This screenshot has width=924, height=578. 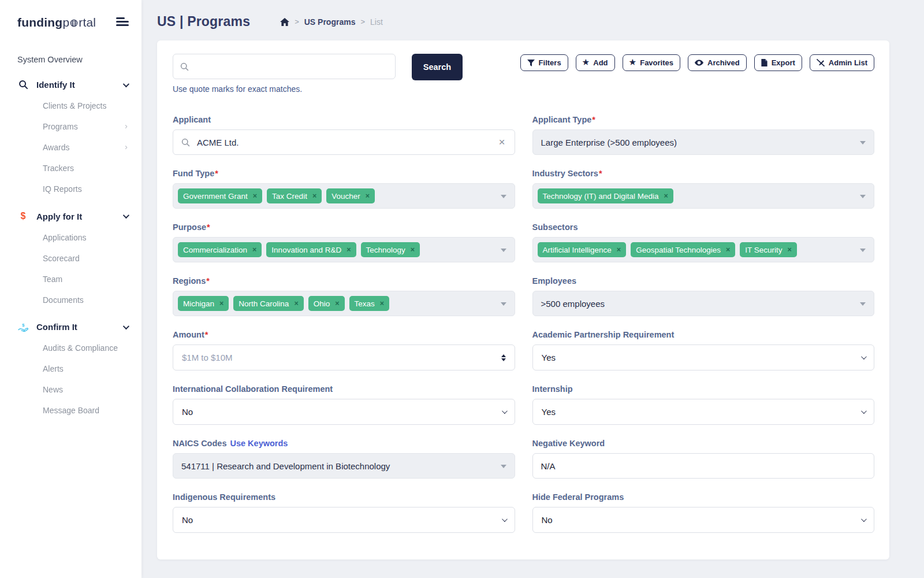 I want to click on select-value: >500 employees, so click(x=573, y=304).